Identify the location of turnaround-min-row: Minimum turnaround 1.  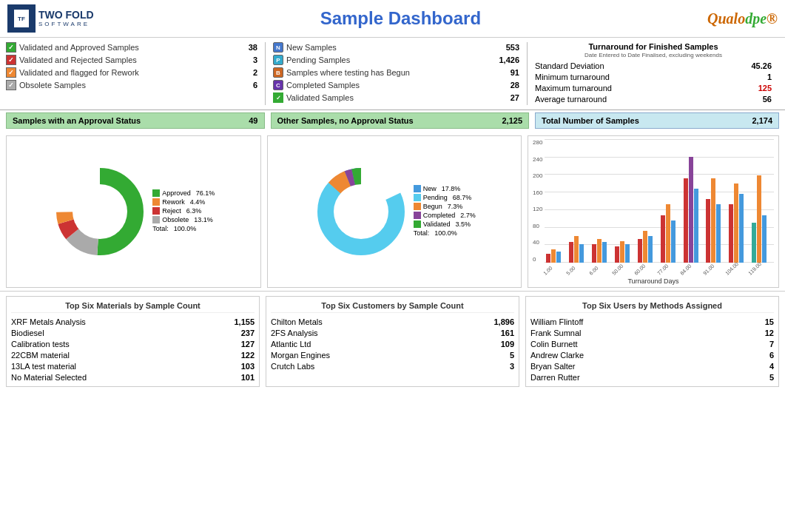
(653, 77).